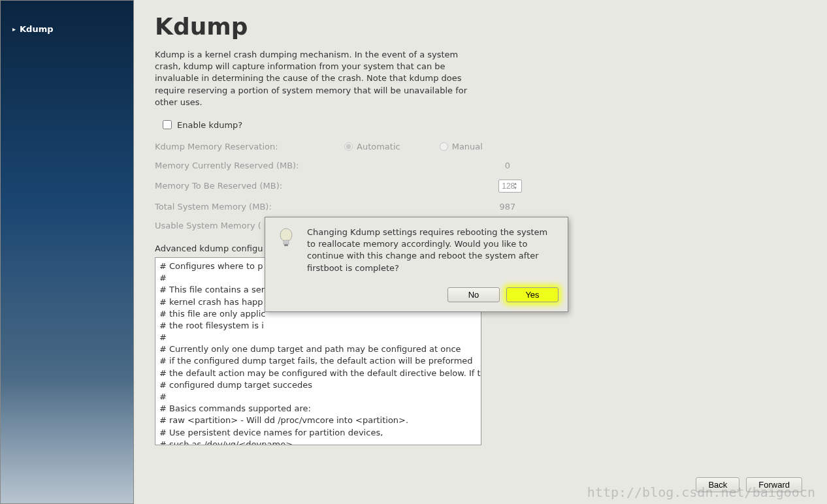 The height and width of the screenshot is (504, 827). What do you see at coordinates (379, 146) in the screenshot?
I see `automatic-label: Automatic` at bounding box center [379, 146].